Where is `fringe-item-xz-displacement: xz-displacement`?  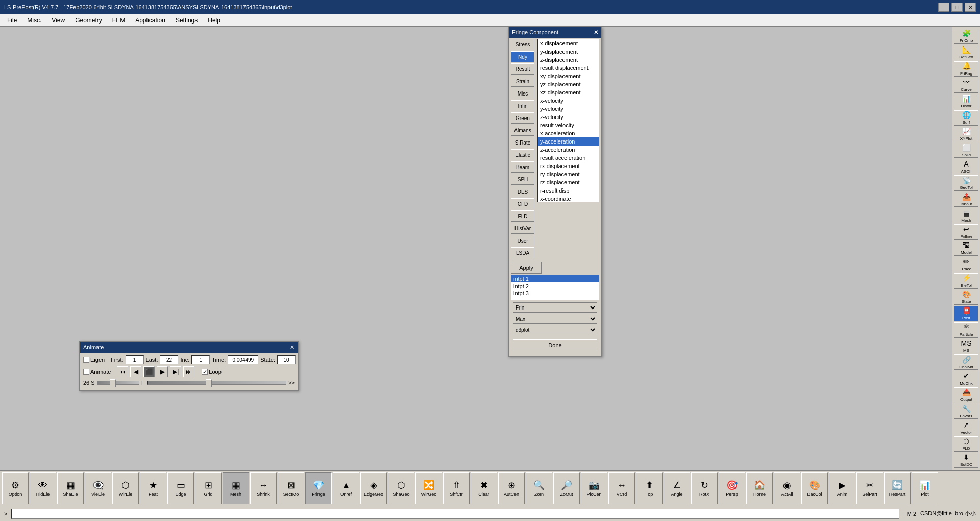
fringe-item-xz-displacement: xz-displacement is located at coordinates (569, 92).